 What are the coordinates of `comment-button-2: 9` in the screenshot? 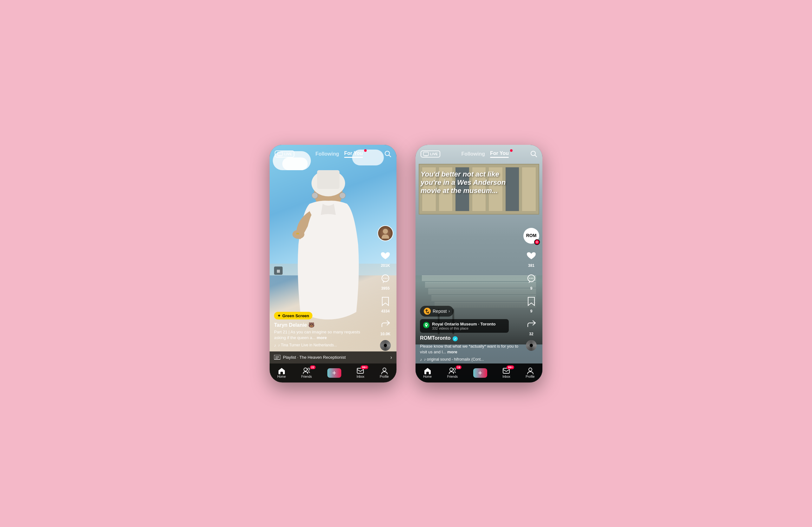 It's located at (532, 281).